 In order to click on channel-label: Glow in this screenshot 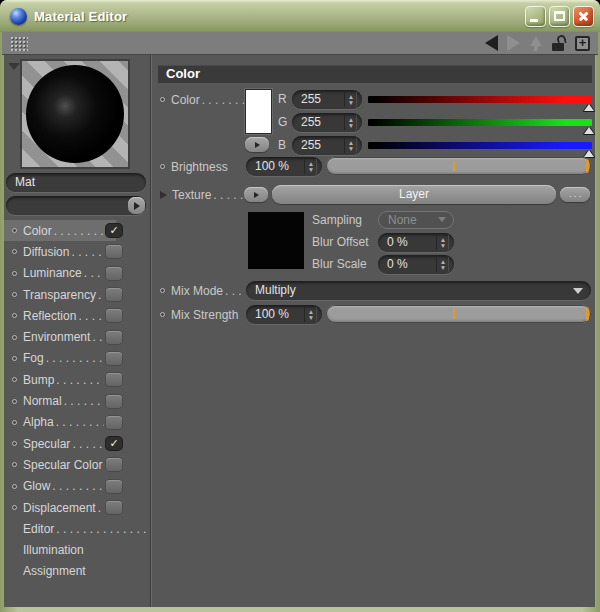, I will do `click(36, 486)`.